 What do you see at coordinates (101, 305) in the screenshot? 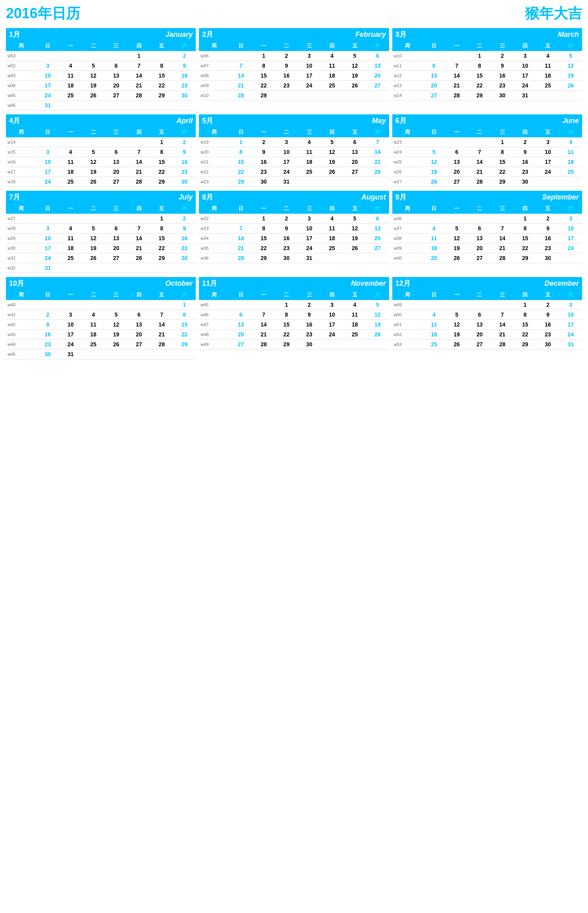
I see `table-row: w401` at bounding box center [101, 305].